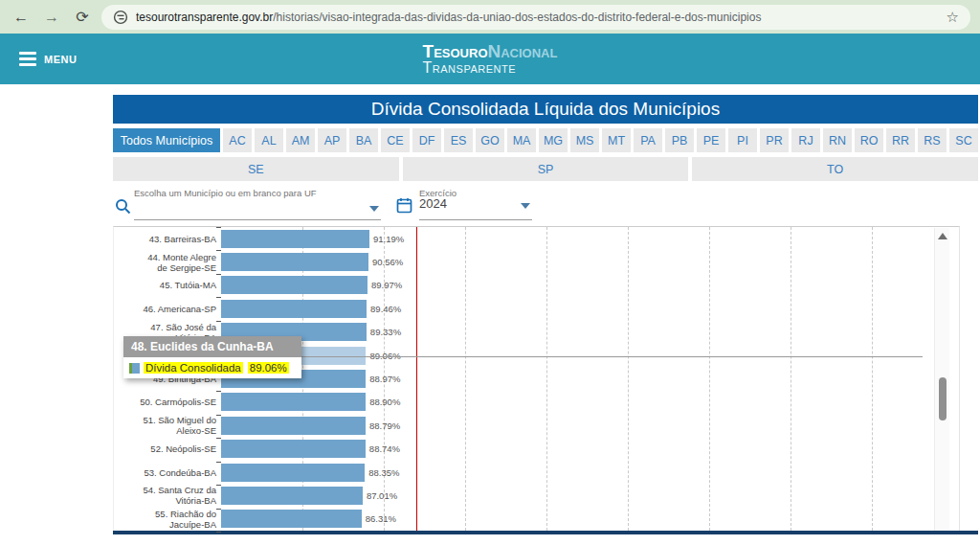 The width and height of the screenshot is (980, 545). Describe the element at coordinates (433, 203) in the screenshot. I see `exercicio-dropdown-value: 2024` at that location.